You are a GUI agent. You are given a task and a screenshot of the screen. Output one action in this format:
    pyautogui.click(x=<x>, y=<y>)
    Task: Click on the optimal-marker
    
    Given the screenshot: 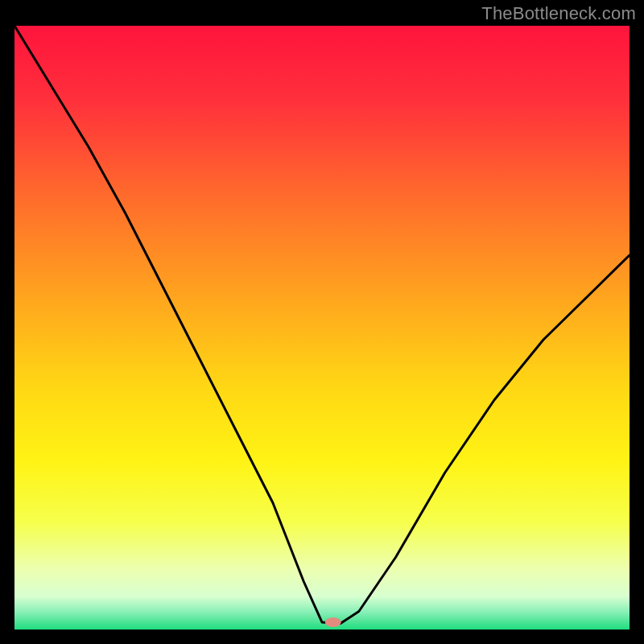 What is the action you would take?
    pyautogui.click(x=333, y=622)
    